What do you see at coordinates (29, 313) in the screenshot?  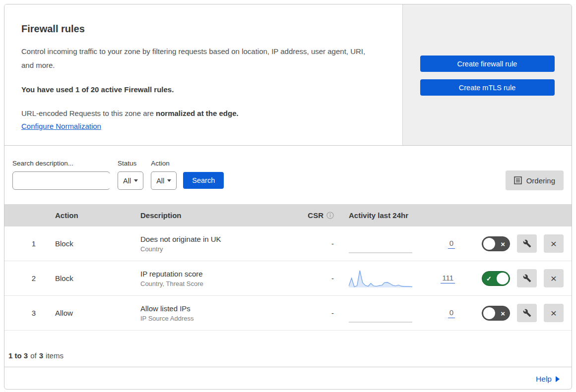 I see `priority-cell: 3` at bounding box center [29, 313].